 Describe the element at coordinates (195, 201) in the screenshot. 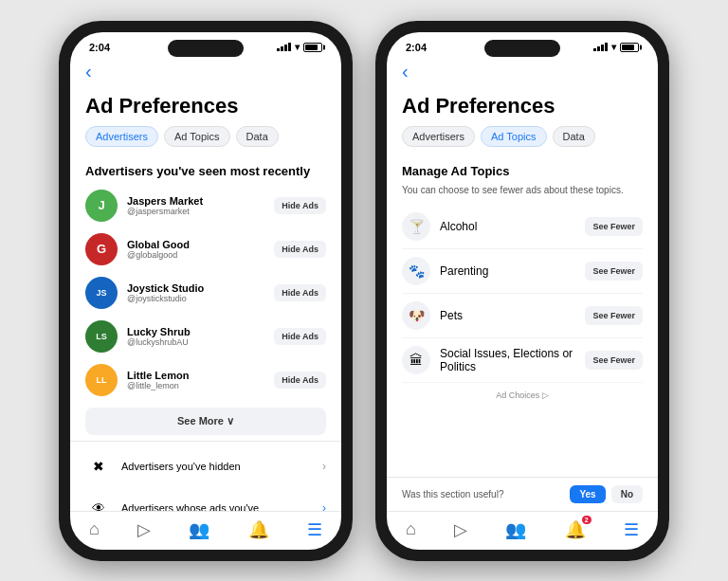

I see `advertiser-name-1: Jaspers Market` at that location.